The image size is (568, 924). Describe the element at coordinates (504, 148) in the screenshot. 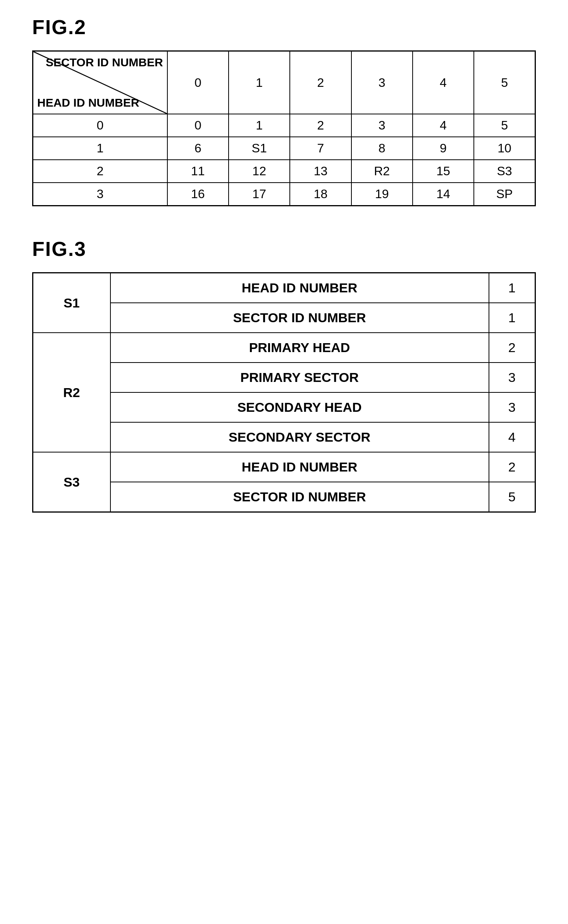

I see `data-cell: 10` at that location.